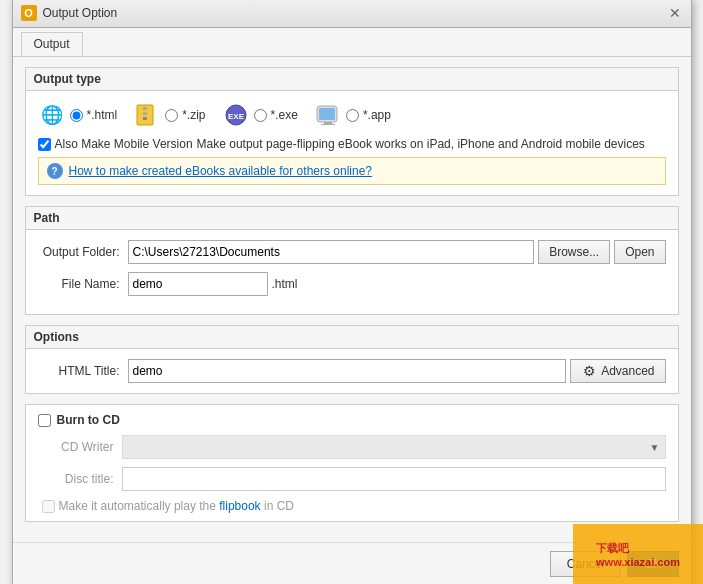 This screenshot has width=703, height=584. What do you see at coordinates (352, 563) in the screenshot?
I see `footer-bar: Cancel OK` at bounding box center [352, 563].